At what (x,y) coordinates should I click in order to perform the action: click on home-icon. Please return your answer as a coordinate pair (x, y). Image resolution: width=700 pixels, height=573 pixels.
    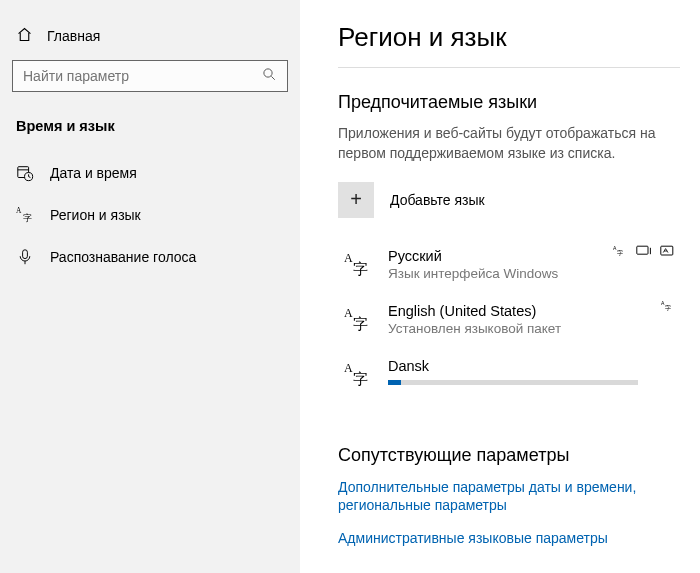
    Looking at the image, I should click on (24, 36).